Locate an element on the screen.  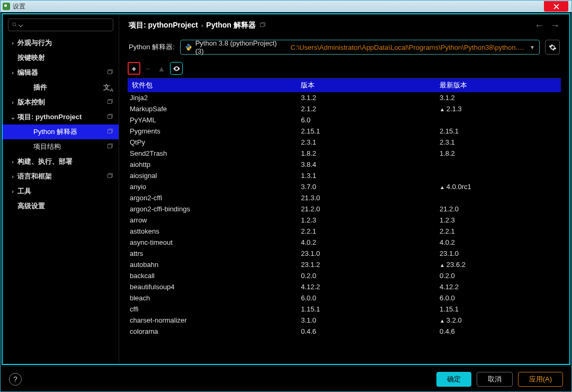
restore-icon is located at coordinates (263, 25).